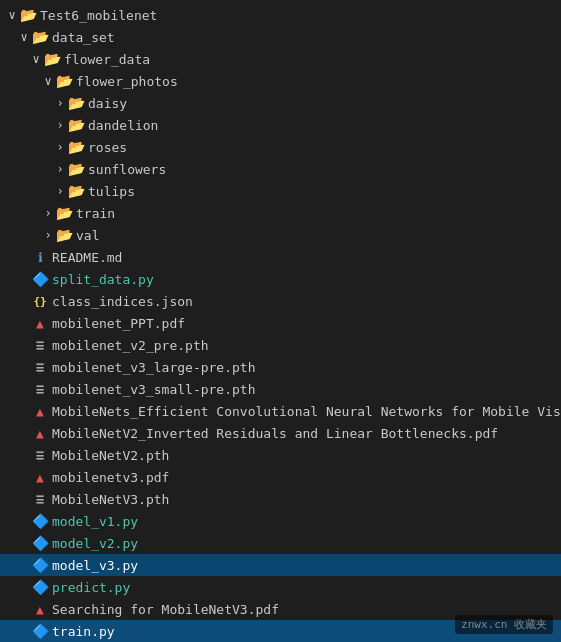 The height and width of the screenshot is (642, 561). Describe the element at coordinates (320, 170) in the screenshot. I see `item-label: sunflowers` at that location.